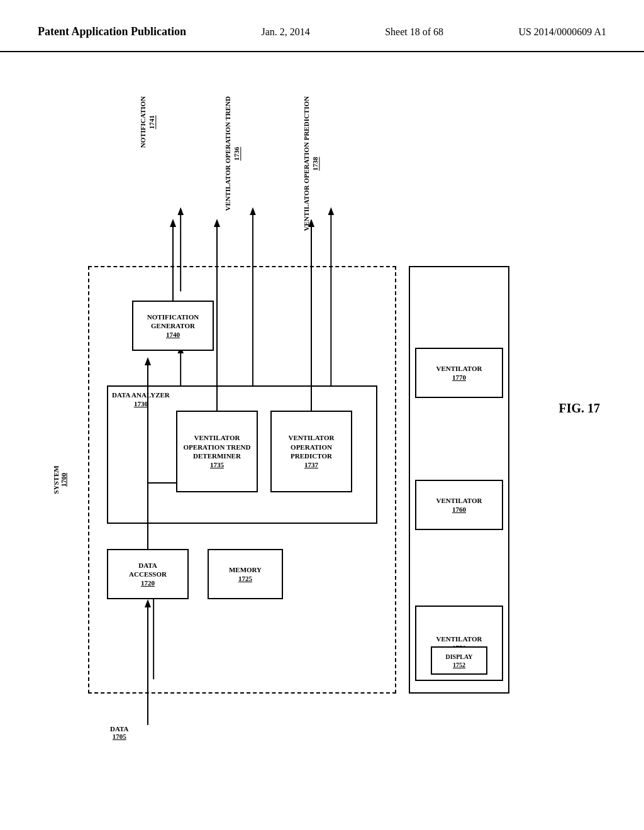  I want to click on ventilator-1760-label: VENTILATOR1760, so click(459, 506).